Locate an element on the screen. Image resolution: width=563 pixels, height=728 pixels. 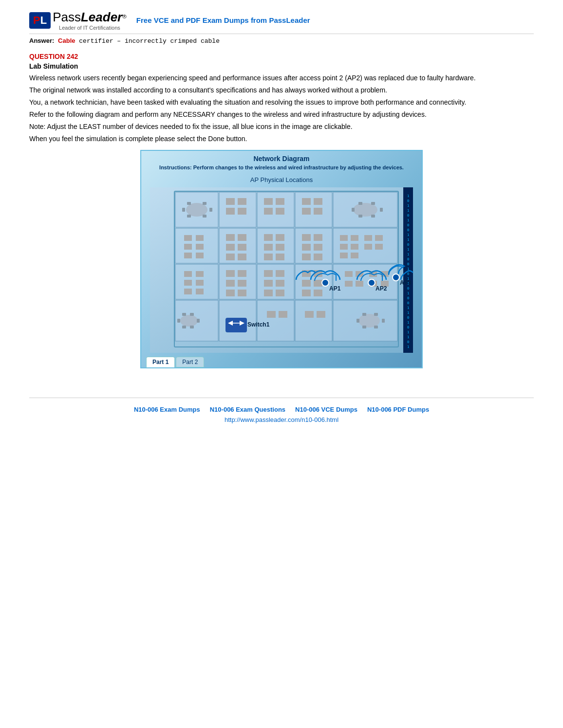
question-para-5: Note: Adjust the LEAST number of devices… is located at coordinates (282, 127).